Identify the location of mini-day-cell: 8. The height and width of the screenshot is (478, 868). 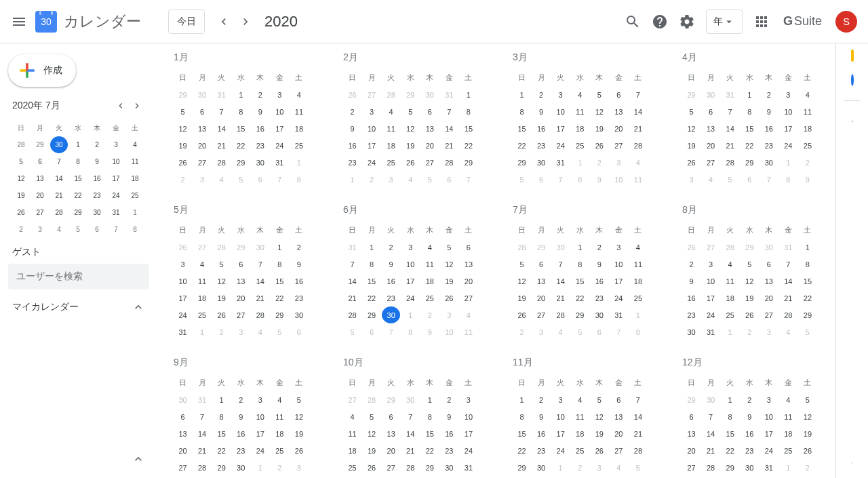
(135, 229).